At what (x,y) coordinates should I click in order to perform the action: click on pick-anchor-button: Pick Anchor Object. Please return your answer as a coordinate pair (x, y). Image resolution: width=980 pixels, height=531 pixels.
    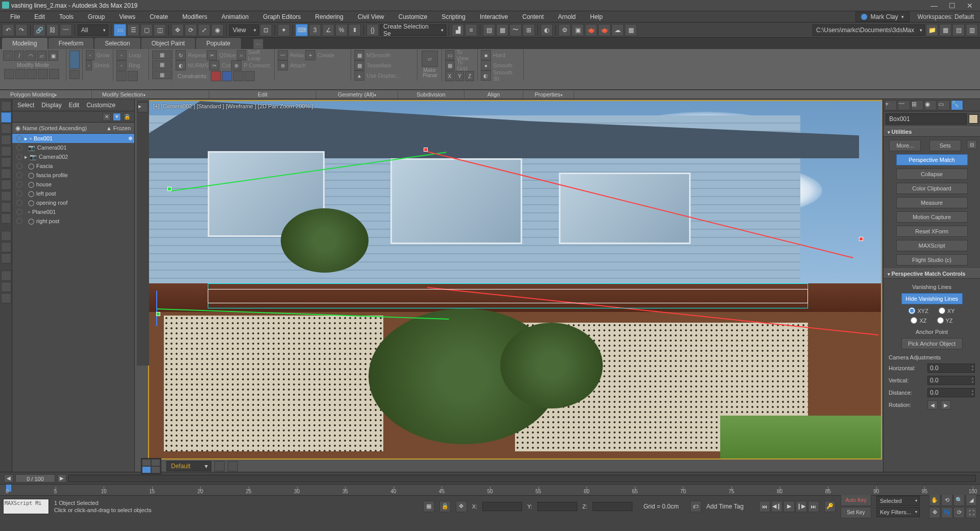
    Looking at the image, I should click on (932, 344).